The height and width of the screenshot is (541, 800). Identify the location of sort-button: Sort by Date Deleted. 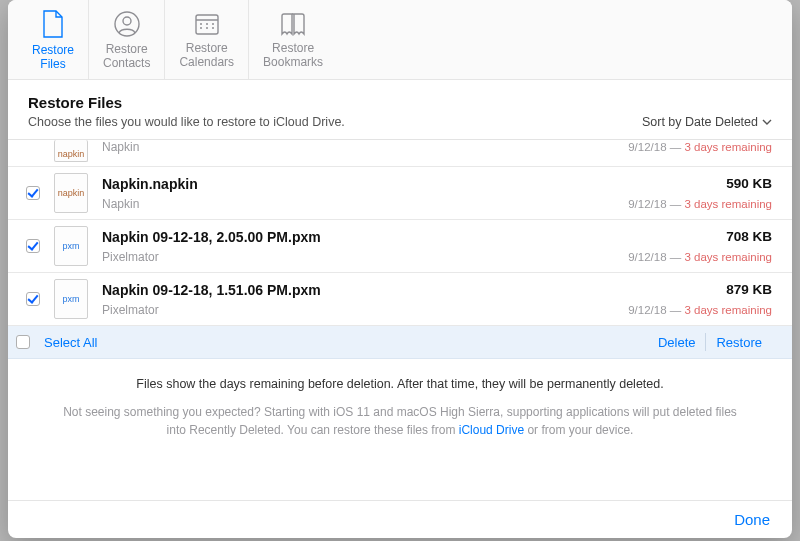
(707, 122).